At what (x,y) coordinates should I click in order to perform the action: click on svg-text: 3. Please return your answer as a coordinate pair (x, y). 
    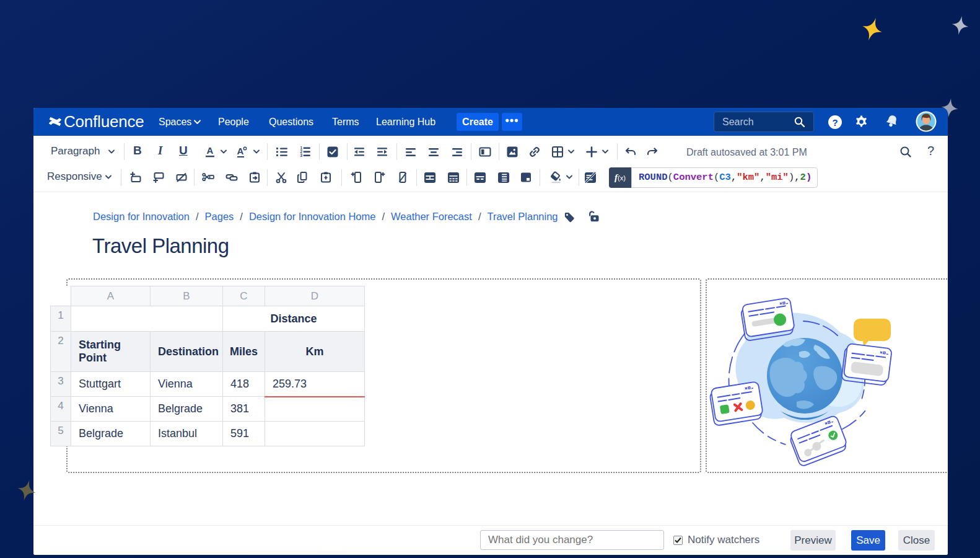
    Looking at the image, I should click on (302, 155).